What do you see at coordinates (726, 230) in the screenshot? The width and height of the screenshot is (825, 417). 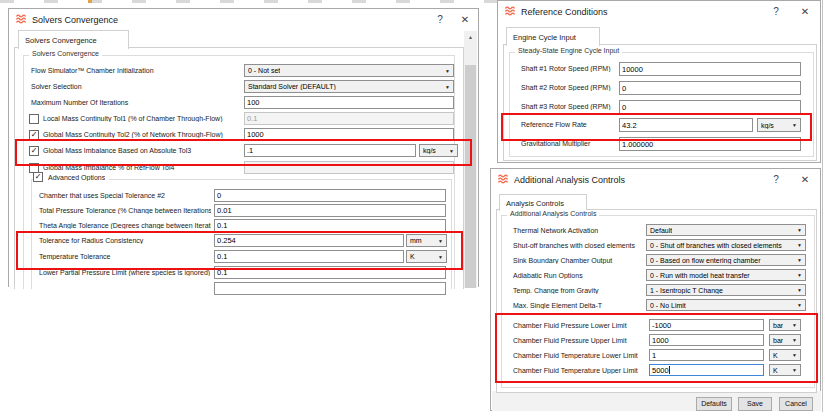 I see `thermal-network-select: Default ▼` at bounding box center [726, 230].